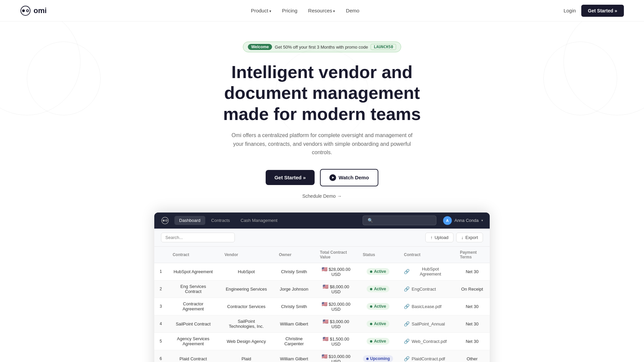 The width and height of the screenshot is (644, 362). I want to click on row-contract: SailPoint Contract, so click(193, 324).